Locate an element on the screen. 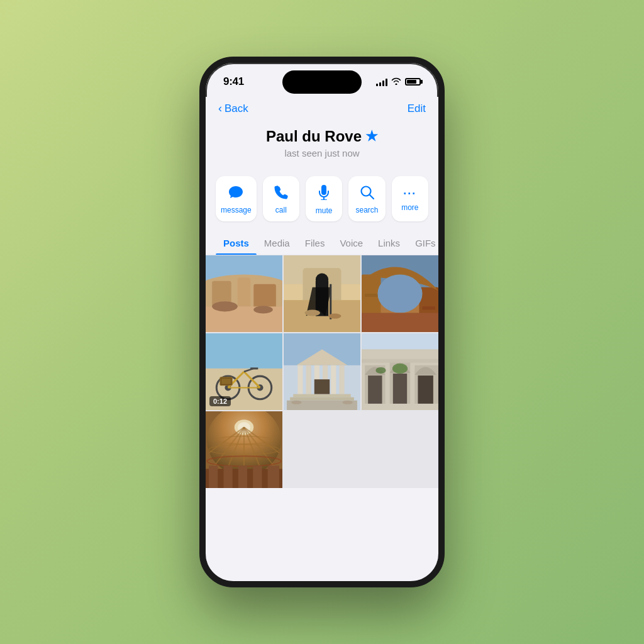 The width and height of the screenshot is (644, 644). message-button: message is located at coordinates (236, 199).